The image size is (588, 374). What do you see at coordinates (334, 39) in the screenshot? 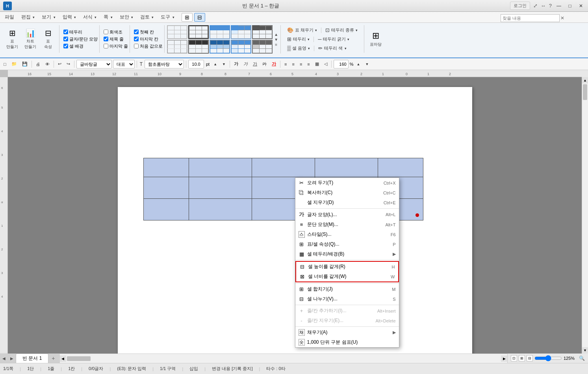
I see `ribbon-btn-border-thickness: ─ 테두리 굵기 ▾` at bounding box center [334, 39].